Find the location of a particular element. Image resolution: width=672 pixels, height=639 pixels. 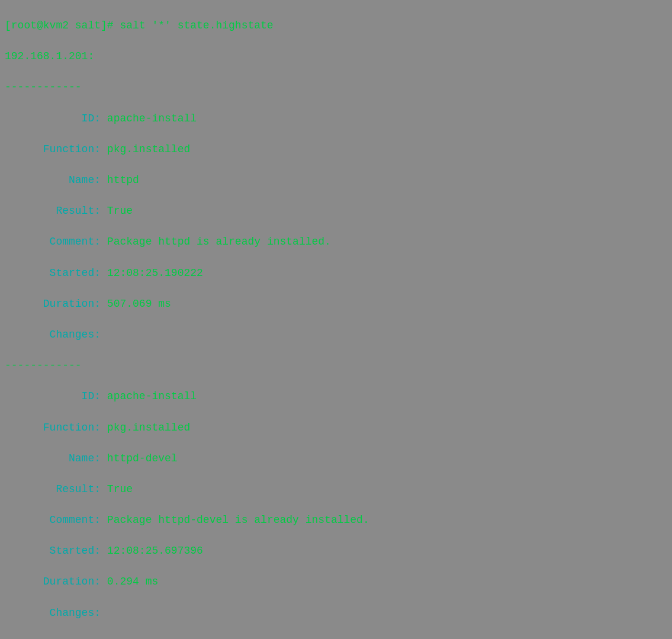

block1-function: Function: pkg.installed is located at coordinates (336, 149).